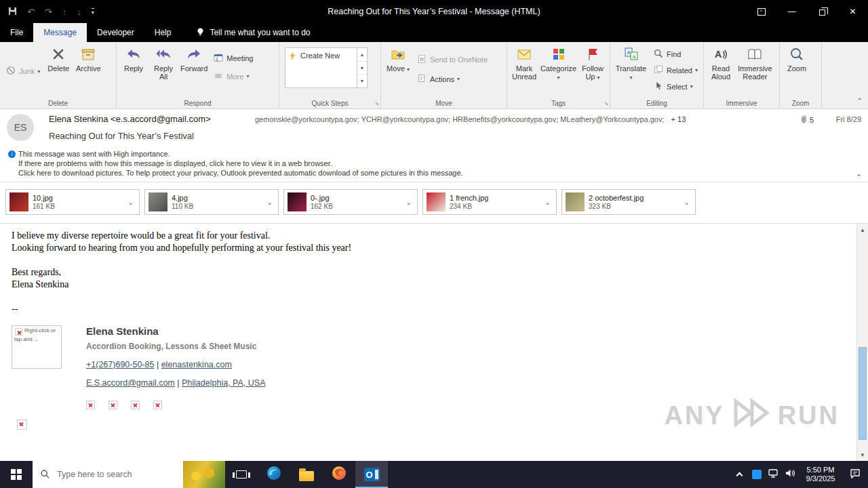 This screenshot has width=868, height=488. Describe the element at coordinates (863, 342) in the screenshot. I see `body-scrollbar: ▲ ▼` at that location.